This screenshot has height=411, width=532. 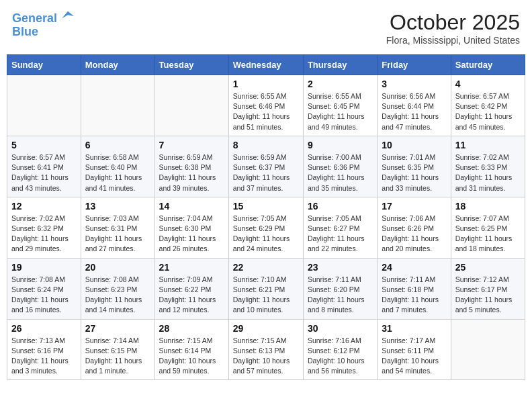 I want to click on day-number: 9, so click(x=340, y=145).